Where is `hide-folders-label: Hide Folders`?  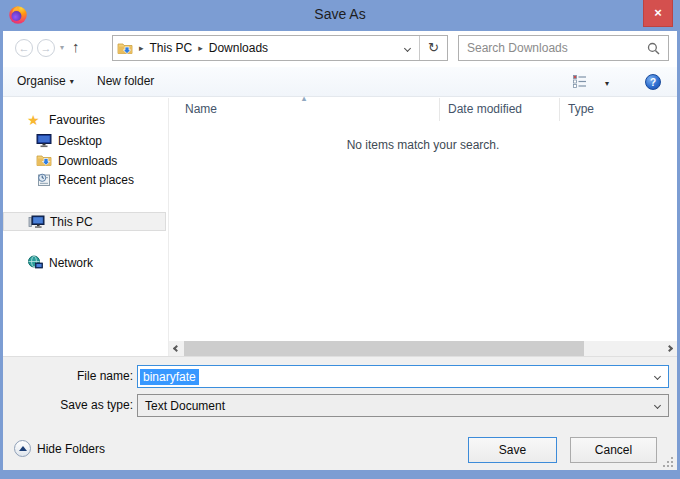 hide-folders-label: Hide Folders is located at coordinates (71, 449).